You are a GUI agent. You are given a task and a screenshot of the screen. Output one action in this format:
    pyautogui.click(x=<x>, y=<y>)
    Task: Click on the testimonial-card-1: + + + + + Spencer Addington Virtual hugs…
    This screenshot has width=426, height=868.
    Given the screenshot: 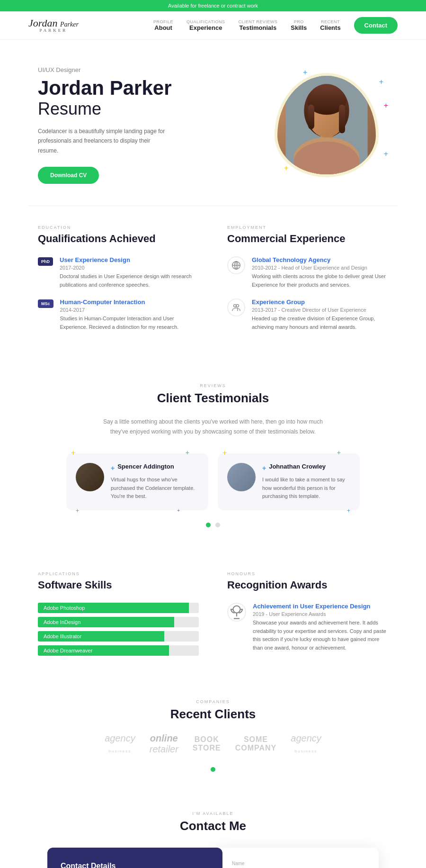 What is the action you would take?
    pyautogui.click(x=137, y=482)
    